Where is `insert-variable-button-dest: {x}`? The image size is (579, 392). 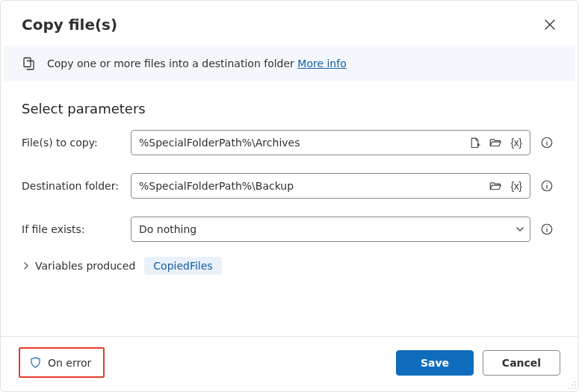 insert-variable-button-dest: {x} is located at coordinates (516, 186).